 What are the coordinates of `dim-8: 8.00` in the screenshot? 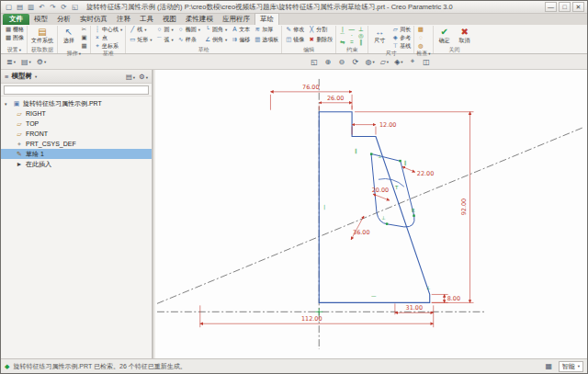 It's located at (454, 299).